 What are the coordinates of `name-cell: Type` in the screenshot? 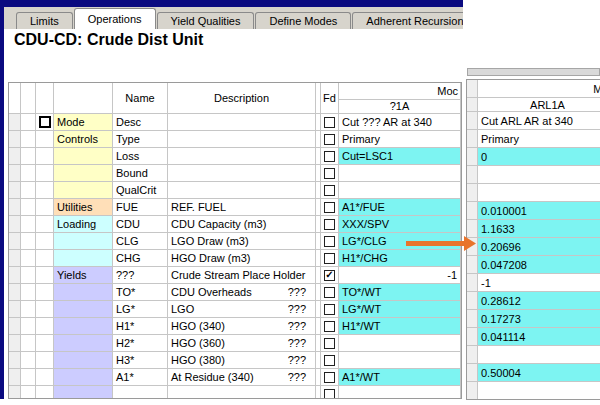 It's located at (140, 140).